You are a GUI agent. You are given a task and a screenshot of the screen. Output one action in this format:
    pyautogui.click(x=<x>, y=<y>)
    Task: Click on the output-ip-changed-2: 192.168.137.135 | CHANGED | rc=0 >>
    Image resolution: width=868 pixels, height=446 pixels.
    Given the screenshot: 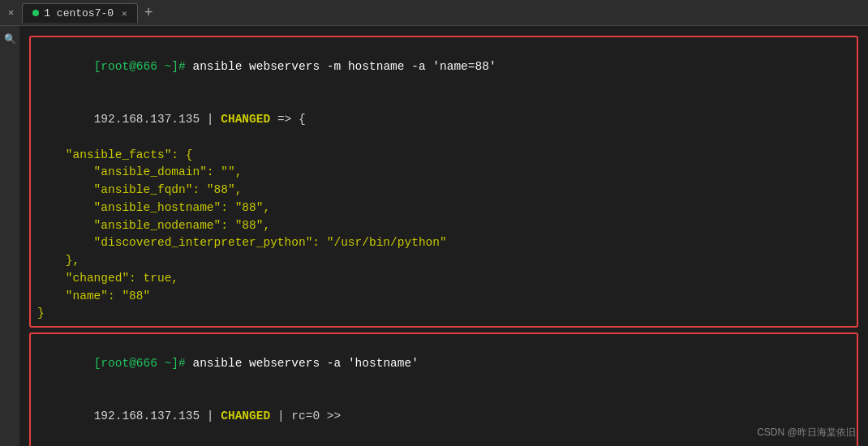 What is the action you would take?
    pyautogui.click(x=444, y=417)
    